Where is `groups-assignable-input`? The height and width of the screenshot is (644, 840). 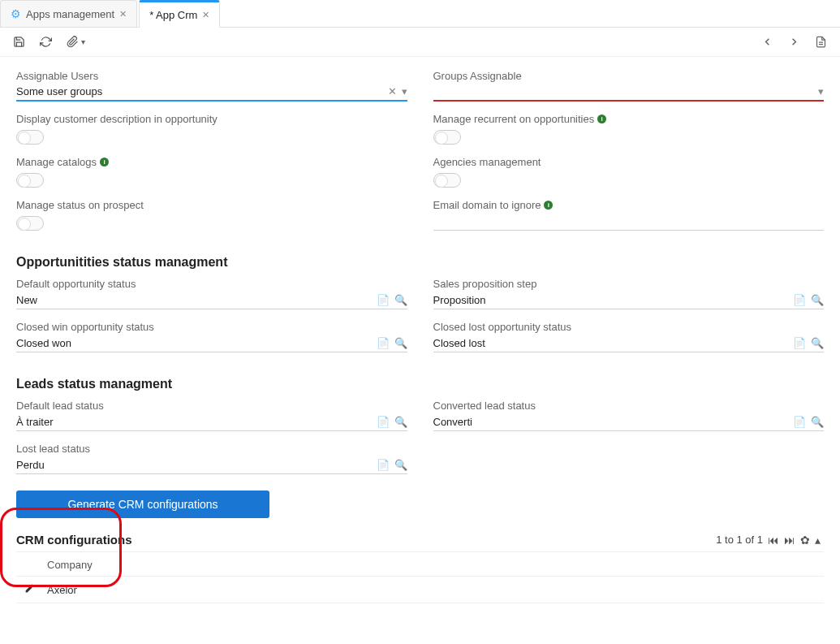 groups-assignable-input is located at coordinates (627, 91).